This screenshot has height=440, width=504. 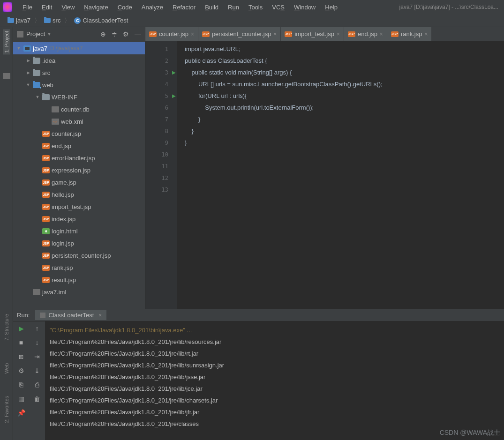 What do you see at coordinates (37, 371) in the screenshot?
I see `scroll-end-button: ⤓` at bounding box center [37, 371].